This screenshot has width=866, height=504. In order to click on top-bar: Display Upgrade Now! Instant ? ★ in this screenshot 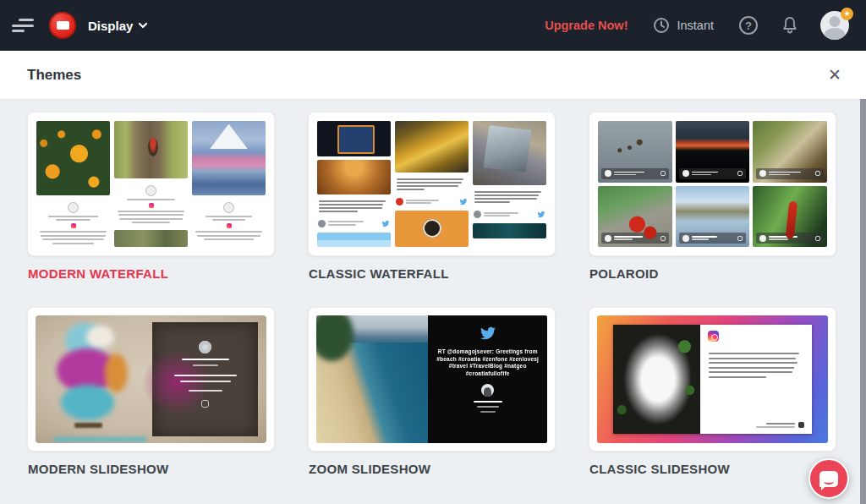, I will do `click(433, 25)`.